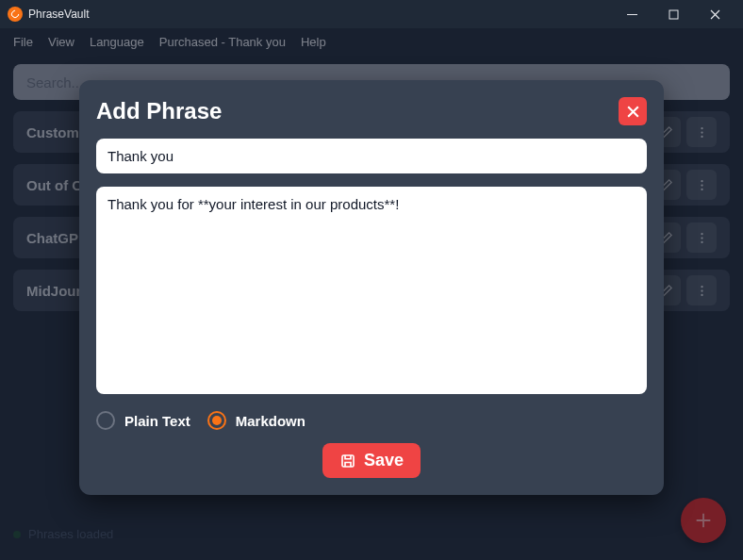 This screenshot has width=743, height=560. Describe the element at coordinates (106, 420) in the screenshot. I see `radio-plain-text` at that location.